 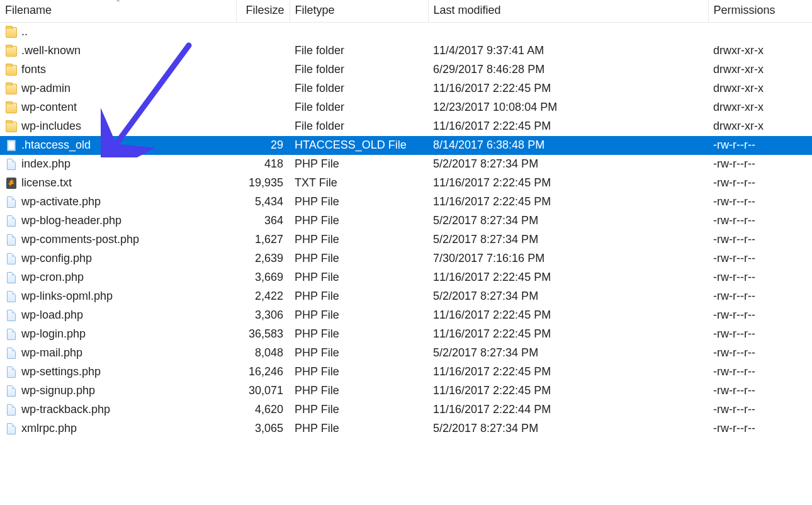 What do you see at coordinates (568, 11) in the screenshot?
I see `column-header-modified: Last modified` at bounding box center [568, 11].